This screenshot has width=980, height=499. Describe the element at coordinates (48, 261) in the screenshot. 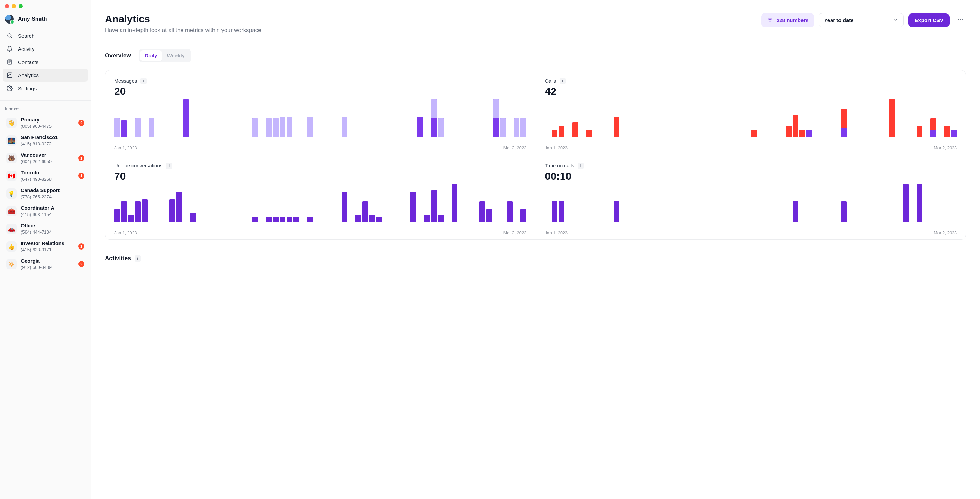

I see `inbox-name: Georgia` at that location.